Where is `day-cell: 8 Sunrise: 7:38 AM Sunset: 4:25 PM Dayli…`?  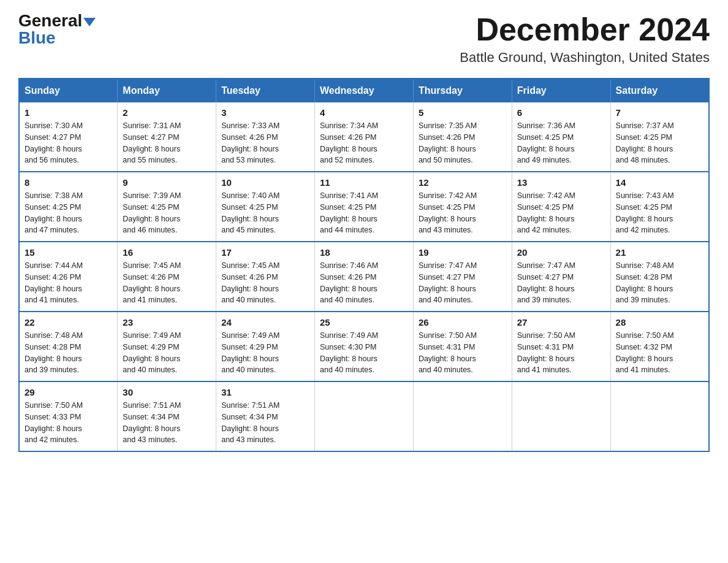
day-cell: 8 Sunrise: 7:38 AM Sunset: 4:25 PM Dayli… is located at coordinates (69, 207).